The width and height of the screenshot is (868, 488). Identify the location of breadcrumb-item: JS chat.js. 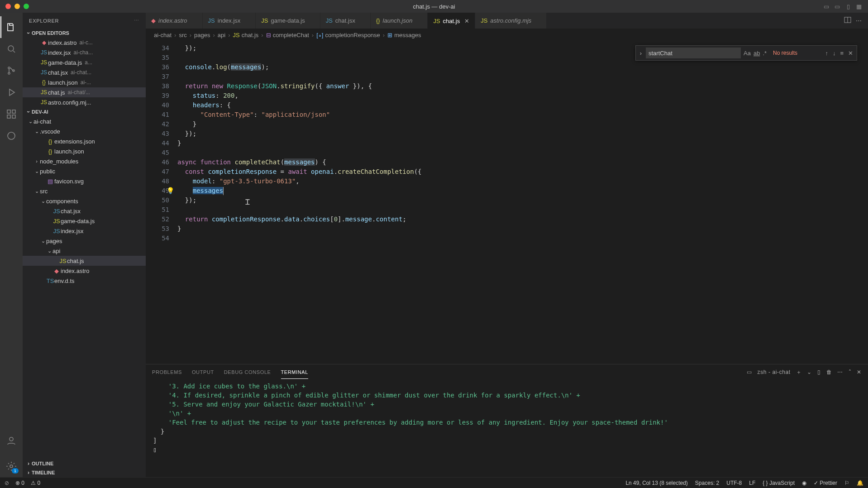
(246, 35).